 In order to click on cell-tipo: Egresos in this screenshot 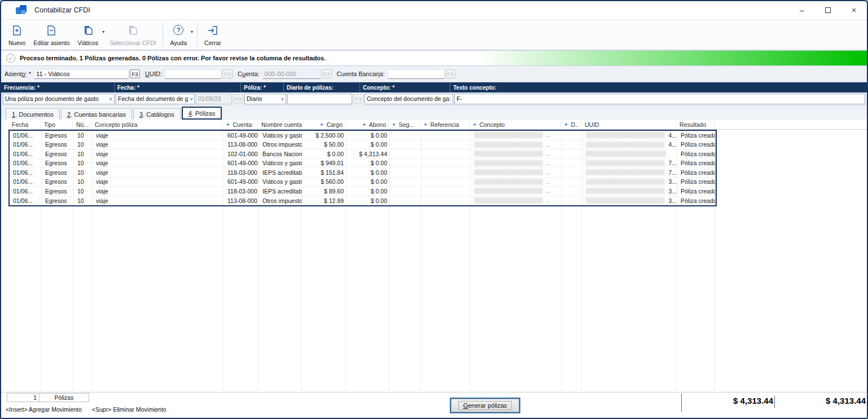, I will do `click(58, 173)`.